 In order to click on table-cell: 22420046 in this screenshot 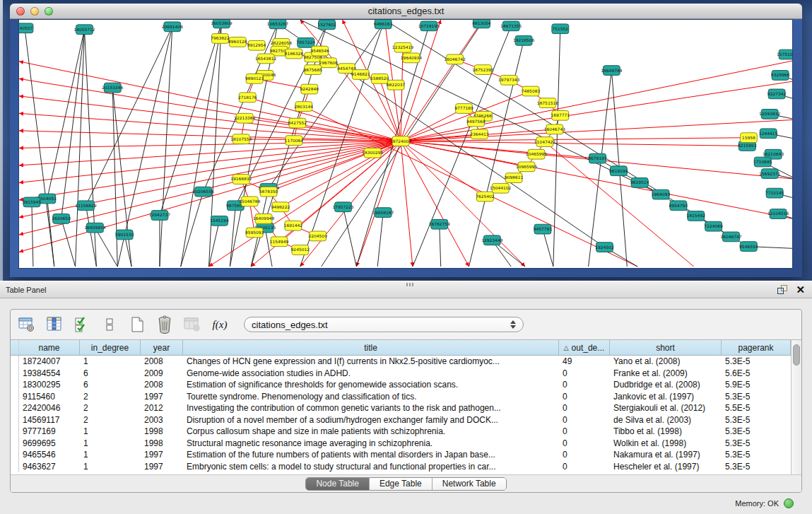, I will do `click(49, 409)`.